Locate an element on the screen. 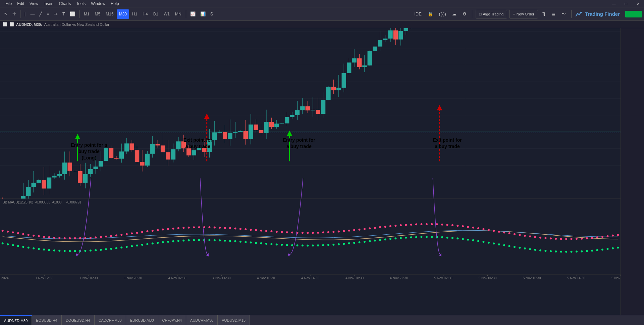 The image size is (644, 325). vertical-line-tool: | is located at coordinates (25, 14).